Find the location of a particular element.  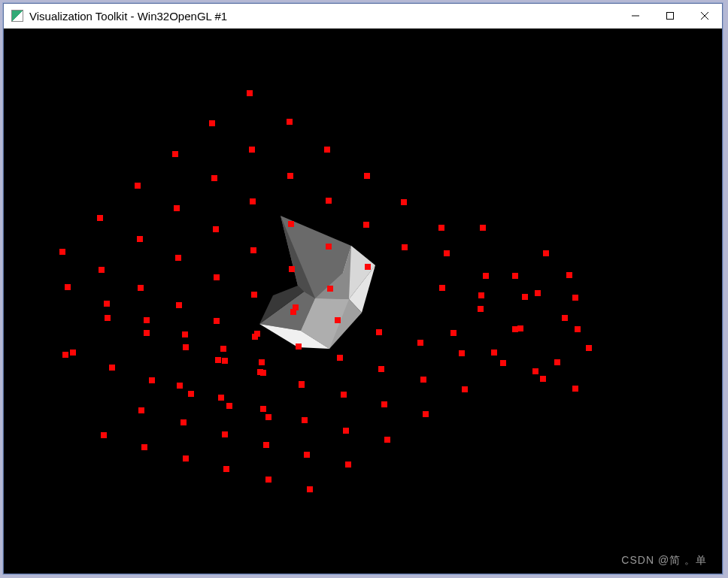

app-icon is located at coordinates (17, 16).